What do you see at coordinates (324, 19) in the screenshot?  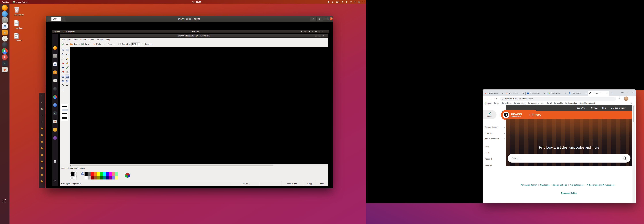 I see `minimize-button: −` at bounding box center [324, 19].